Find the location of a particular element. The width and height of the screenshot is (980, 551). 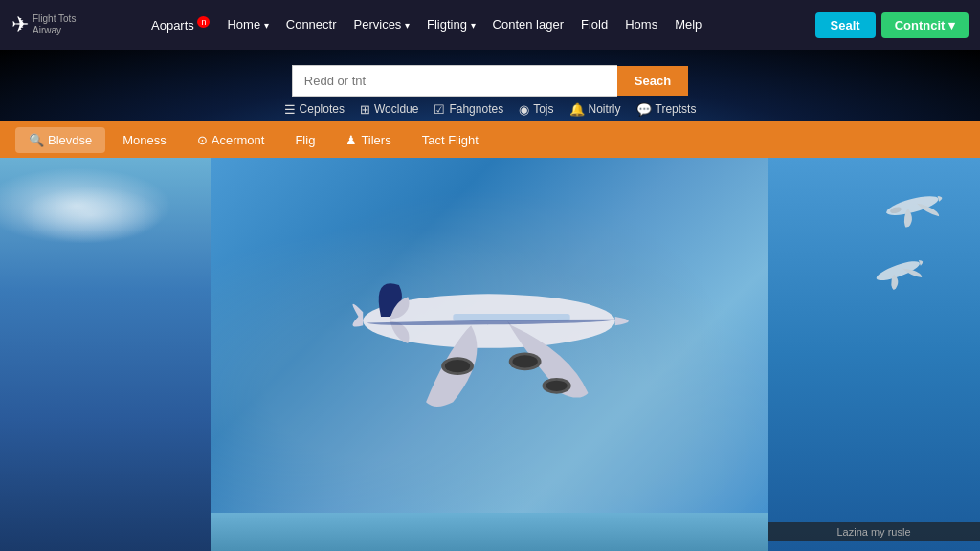

nav-aoparts: Aoparts n is located at coordinates (180, 25).